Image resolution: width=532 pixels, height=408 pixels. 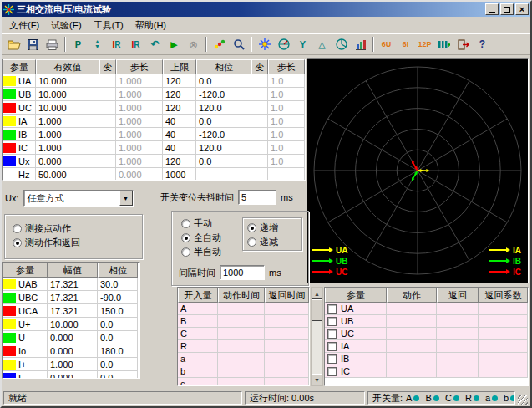 What do you see at coordinates (317, 336) in the screenshot?
I see `scrollbar: ▲ ▼` at bounding box center [317, 336].